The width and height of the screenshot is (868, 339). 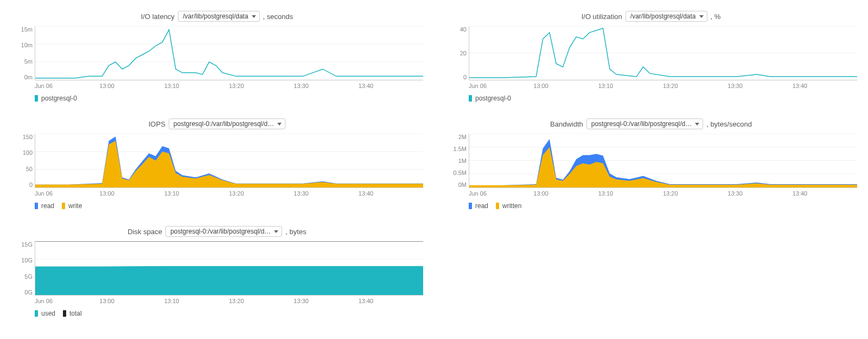 What do you see at coordinates (75, 206) in the screenshot?
I see `legend-label: write` at bounding box center [75, 206].